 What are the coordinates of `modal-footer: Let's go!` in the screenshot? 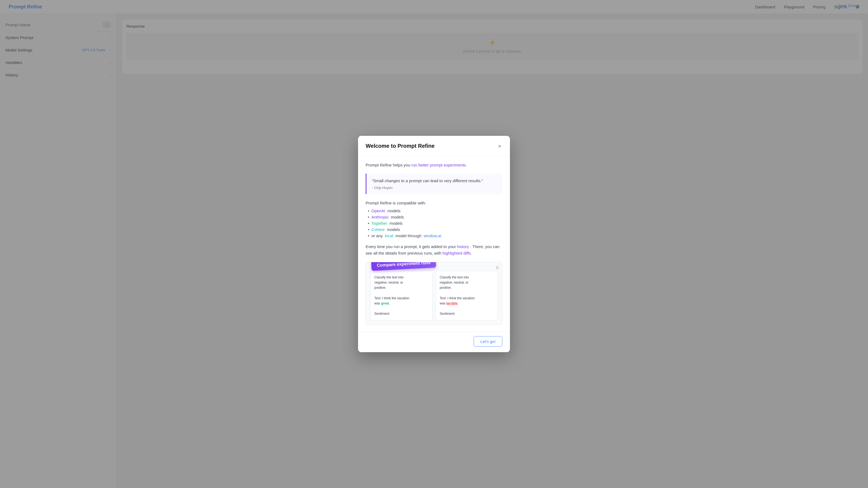 It's located at (434, 342).